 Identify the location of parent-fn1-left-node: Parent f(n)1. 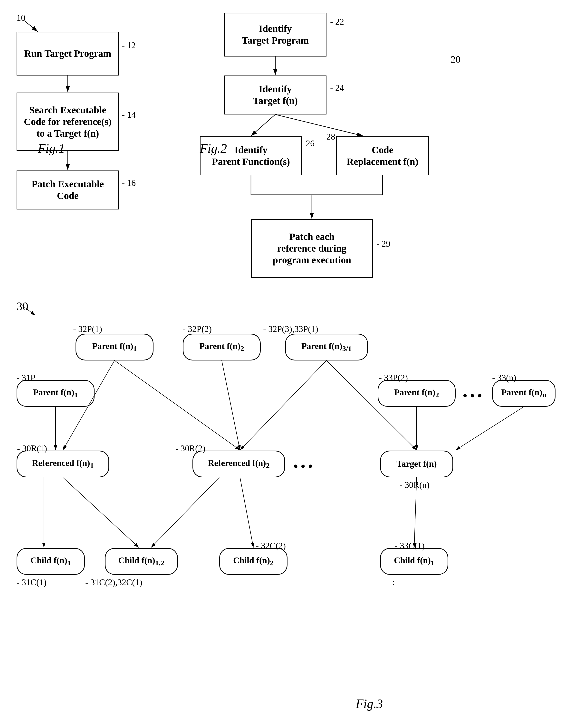
(55, 393).